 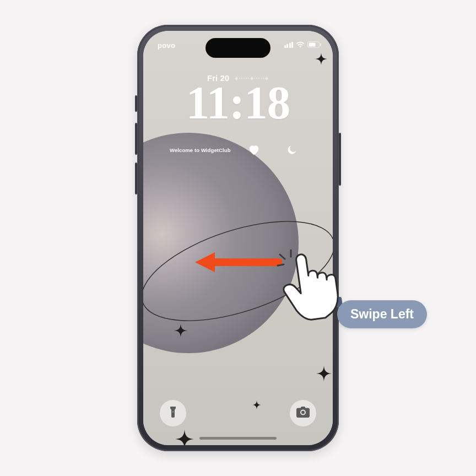 What do you see at coordinates (238, 439) in the screenshot?
I see `home-indicator` at bounding box center [238, 439].